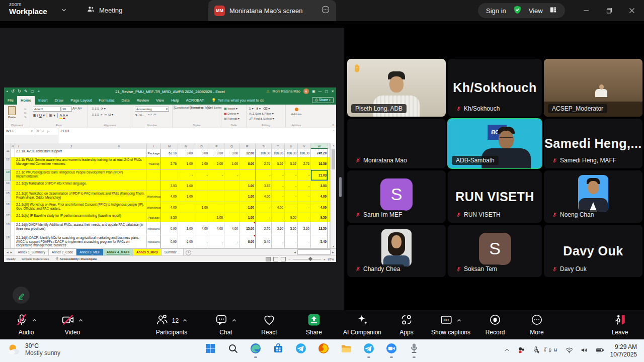  What do you see at coordinates (264, 175) in the screenshot?
I see `cell-S13: -` at bounding box center [264, 175].